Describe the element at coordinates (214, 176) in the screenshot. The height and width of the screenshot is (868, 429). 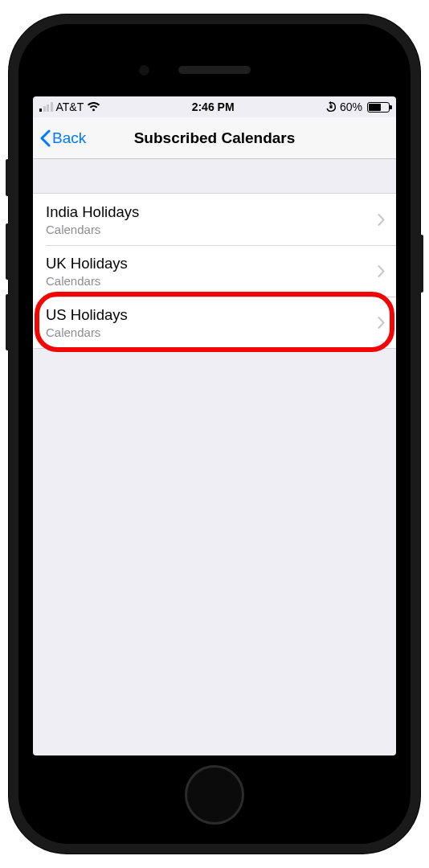
I see `section-spacer` at that location.